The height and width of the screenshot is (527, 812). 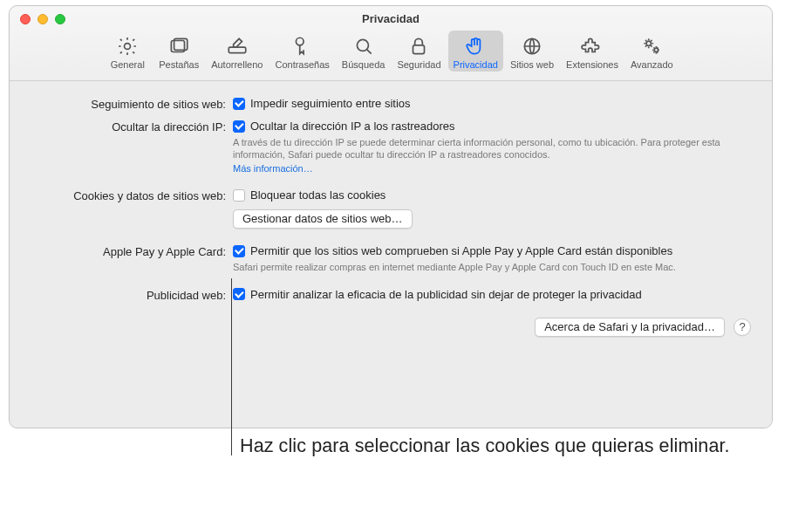 I want to click on tab-passwords: Contraseñas, so click(x=302, y=51).